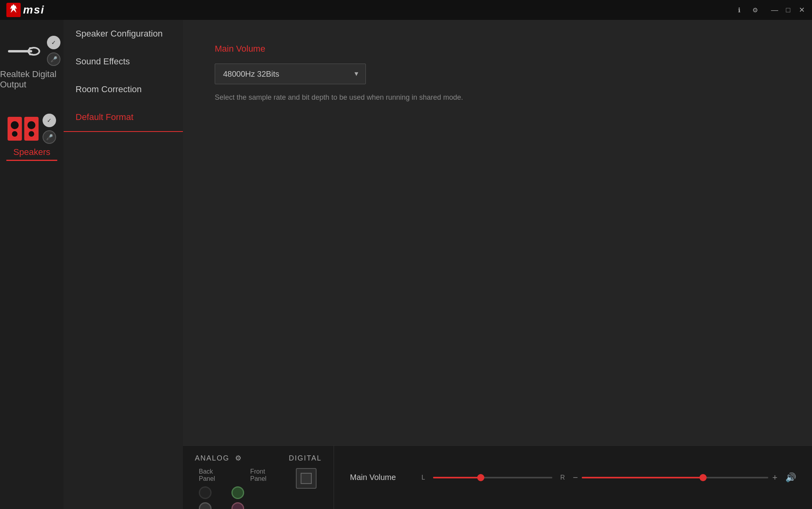 The width and height of the screenshot is (812, 509). I want to click on volume-slider, so click(675, 478).